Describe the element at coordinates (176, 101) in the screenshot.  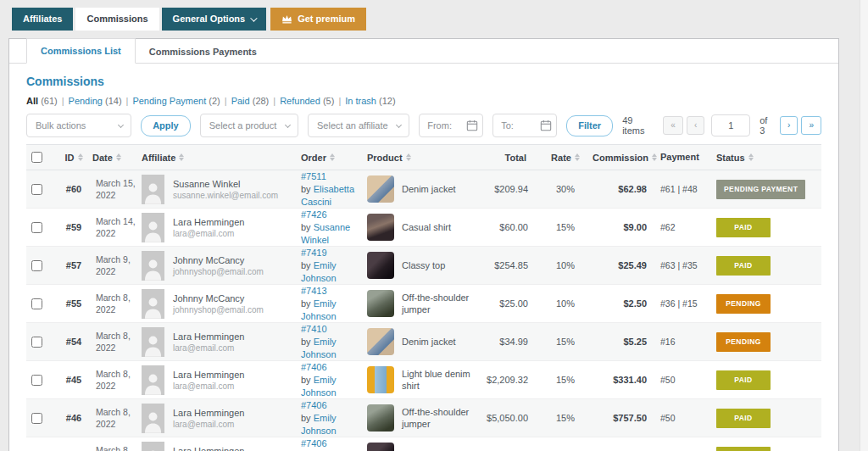
I see `status-filter-item: Pending Payment (2)` at that location.